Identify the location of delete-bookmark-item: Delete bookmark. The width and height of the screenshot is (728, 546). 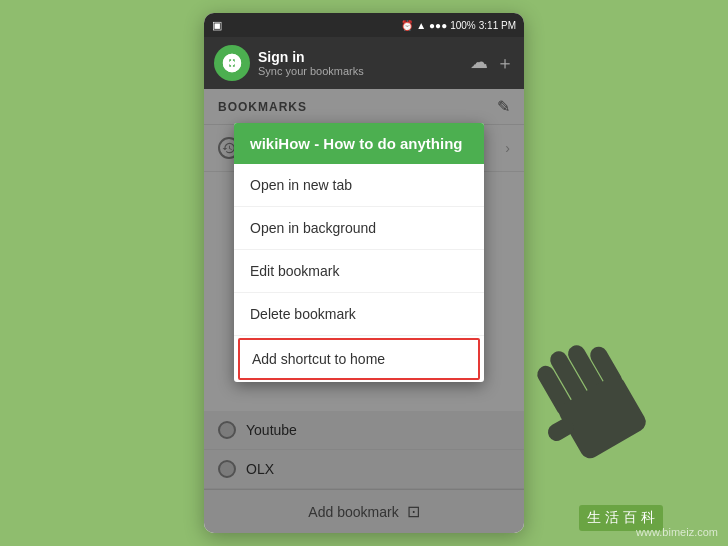
(359, 314).